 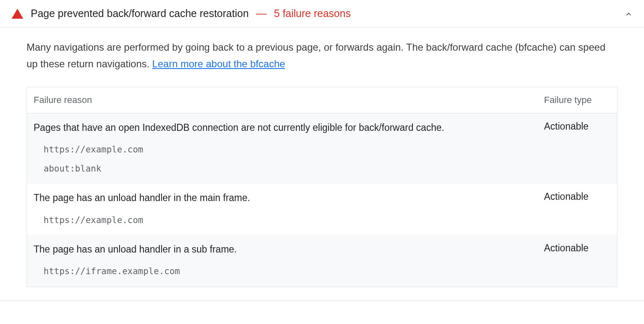 I want to click on failure-urls: https://example.com, so click(x=322, y=221).